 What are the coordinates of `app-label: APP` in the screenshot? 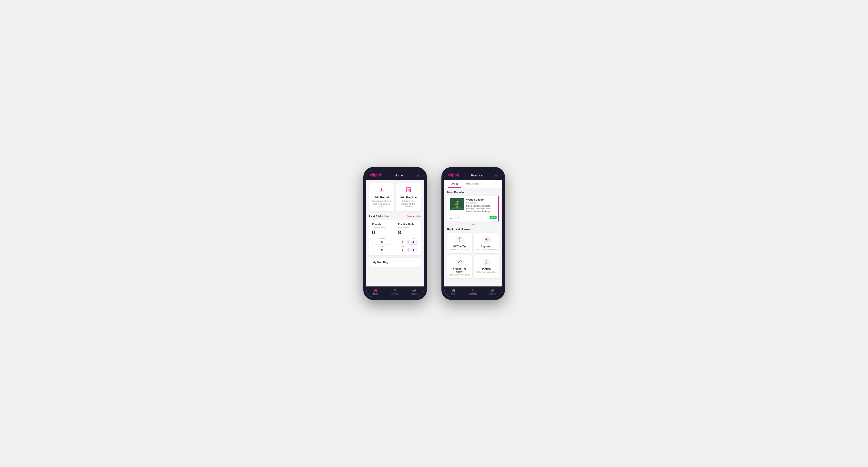 It's located at (413, 239).